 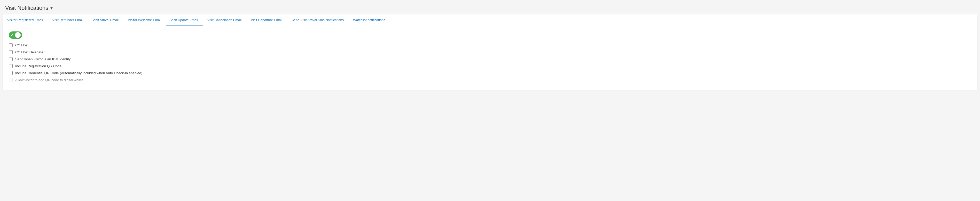 I want to click on toggle-track: ✓, so click(x=15, y=35).